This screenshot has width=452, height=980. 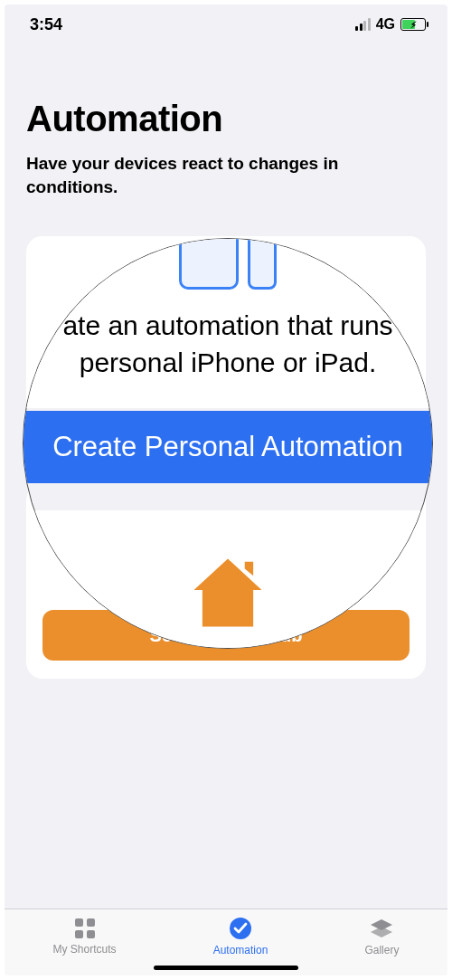 I want to click on page-title: Automation, so click(x=226, y=119).